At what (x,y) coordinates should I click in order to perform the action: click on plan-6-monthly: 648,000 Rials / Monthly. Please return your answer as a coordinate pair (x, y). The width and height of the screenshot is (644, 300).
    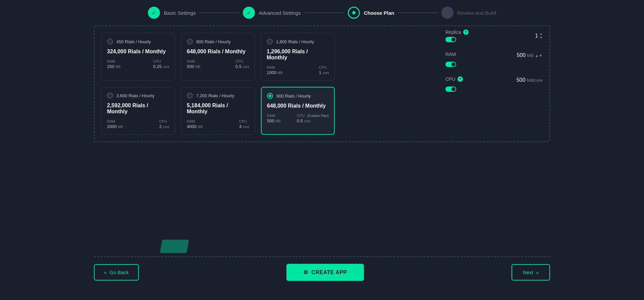
    Looking at the image, I should click on (298, 106).